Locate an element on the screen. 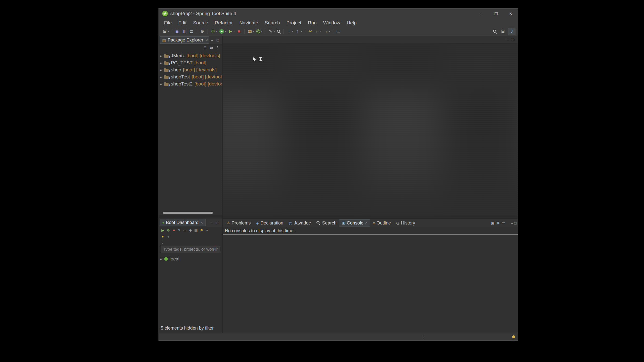 This screenshot has height=362, width=644. horizontal-scrollbar is located at coordinates (188, 213).